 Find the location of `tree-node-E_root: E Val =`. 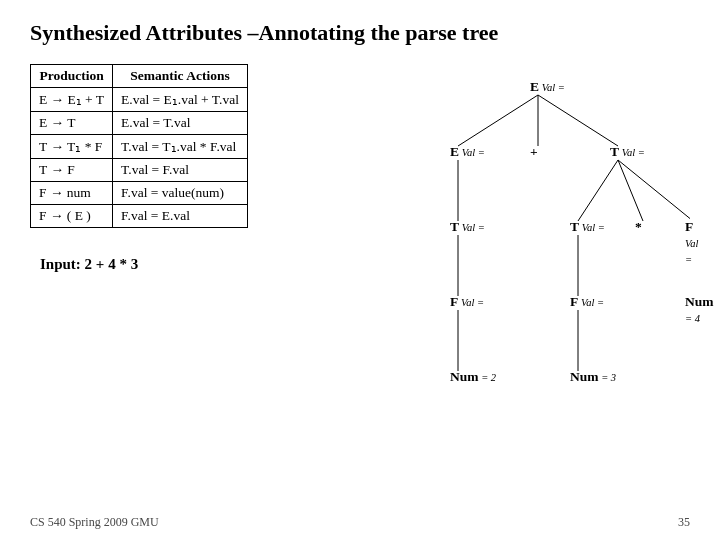

tree-node-E_root: E Val = is located at coordinates (548, 87).